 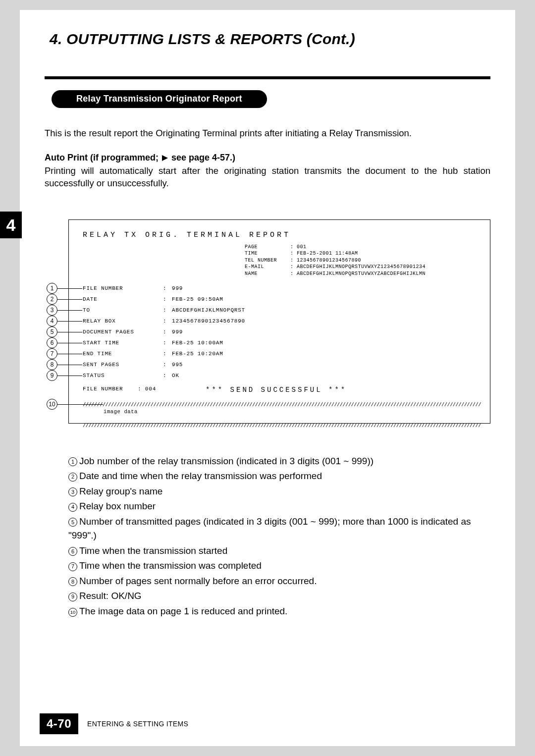 What do you see at coordinates (268, 254) in the screenshot?
I see `hdr-time-label: TIME` at bounding box center [268, 254].